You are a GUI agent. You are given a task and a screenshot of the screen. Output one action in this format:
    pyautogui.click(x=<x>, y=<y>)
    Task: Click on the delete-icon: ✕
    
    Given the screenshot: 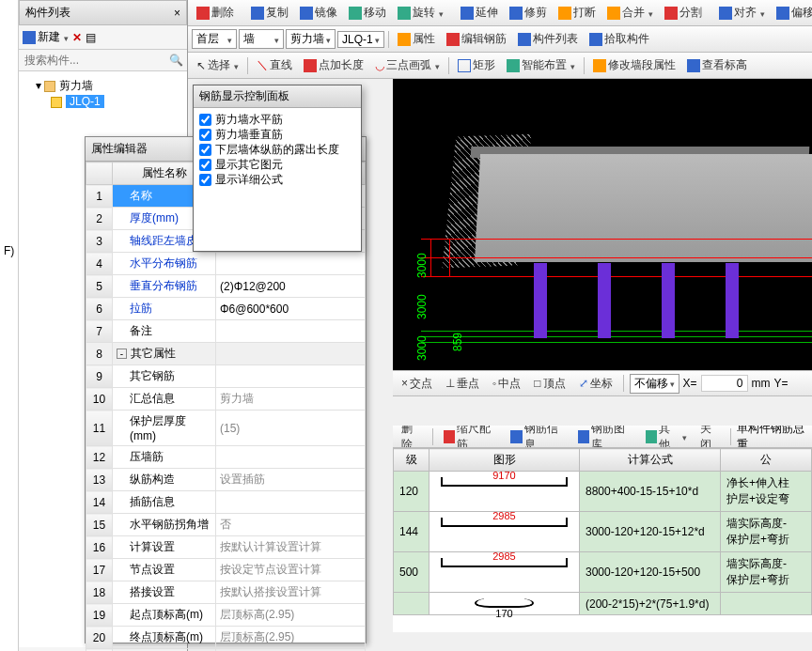 What is the action you would take?
    pyautogui.click(x=77, y=38)
    